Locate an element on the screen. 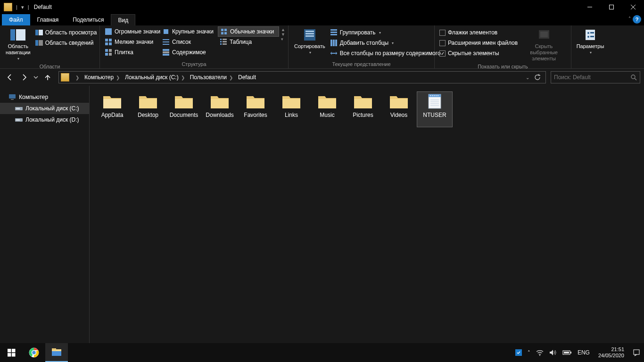 The height and width of the screenshot is (362, 644). file-item: Pictures is located at coordinates (363, 109).